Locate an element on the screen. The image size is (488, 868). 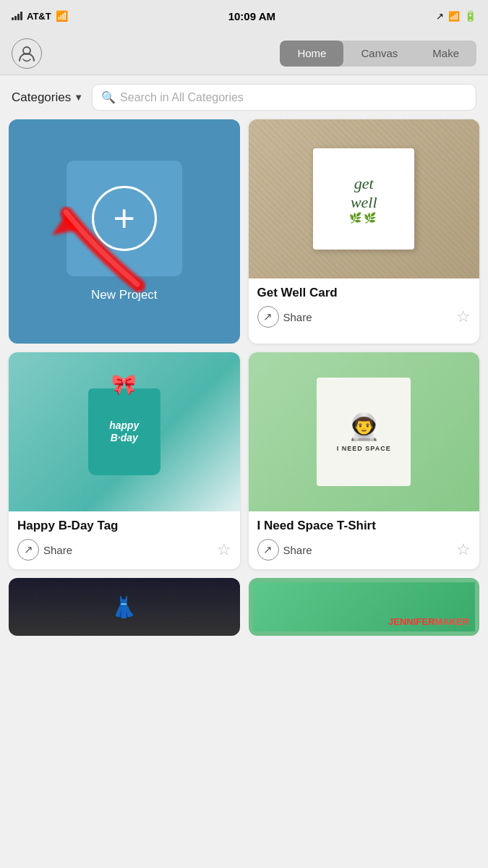
maker-label: MAKER is located at coordinates (452, 622).